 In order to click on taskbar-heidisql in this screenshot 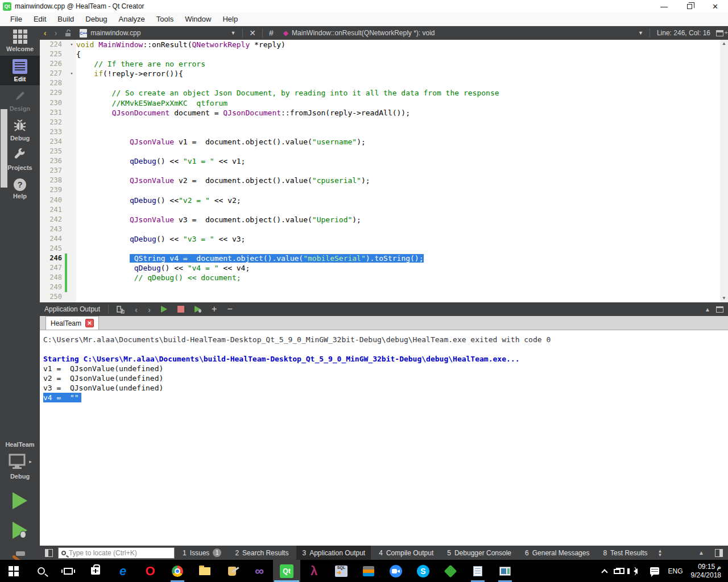, I will do `click(232, 571)`.